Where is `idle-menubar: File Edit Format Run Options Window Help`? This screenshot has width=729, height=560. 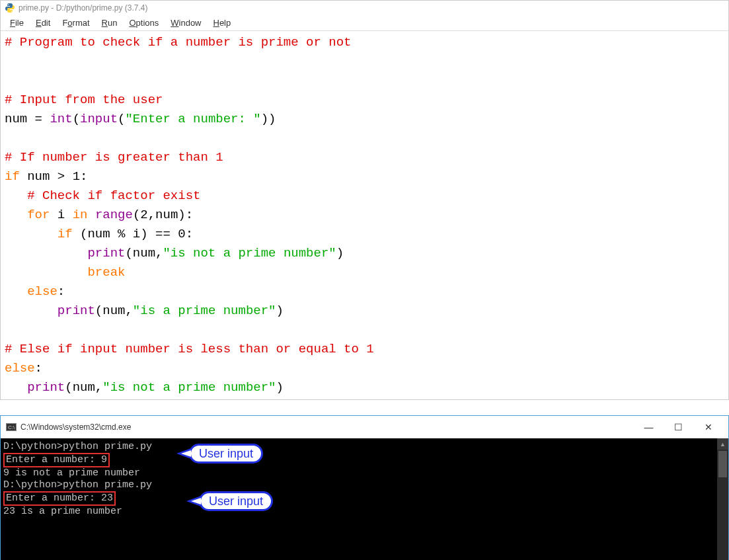 idle-menubar: File Edit Format Run Options Window Help is located at coordinates (365, 22).